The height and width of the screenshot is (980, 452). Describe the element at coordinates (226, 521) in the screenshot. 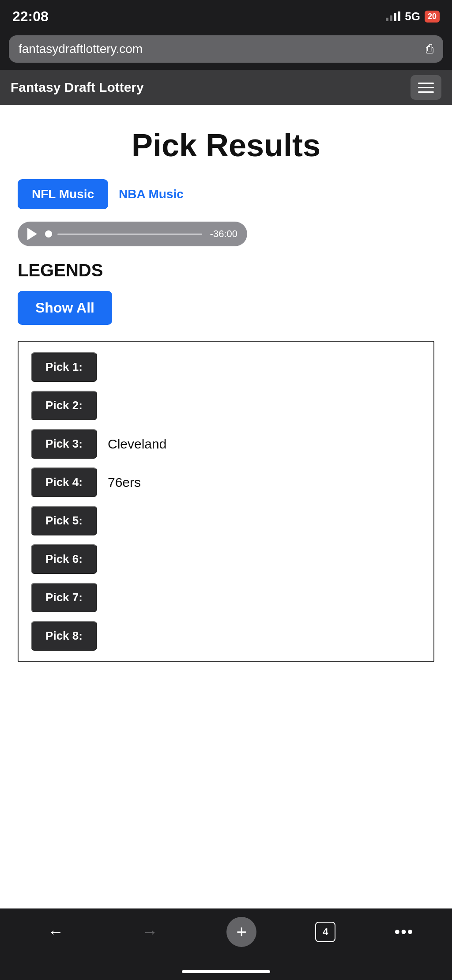

I see `pick-row: Pick 5:` at that location.